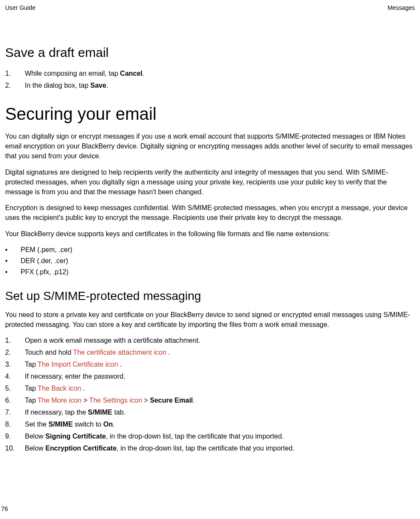 This screenshot has width=420, height=519. What do you see at coordinates (210, 436) in the screenshot?
I see `list-item: Below Signing Certificate, in the drop-d…` at bounding box center [210, 436].